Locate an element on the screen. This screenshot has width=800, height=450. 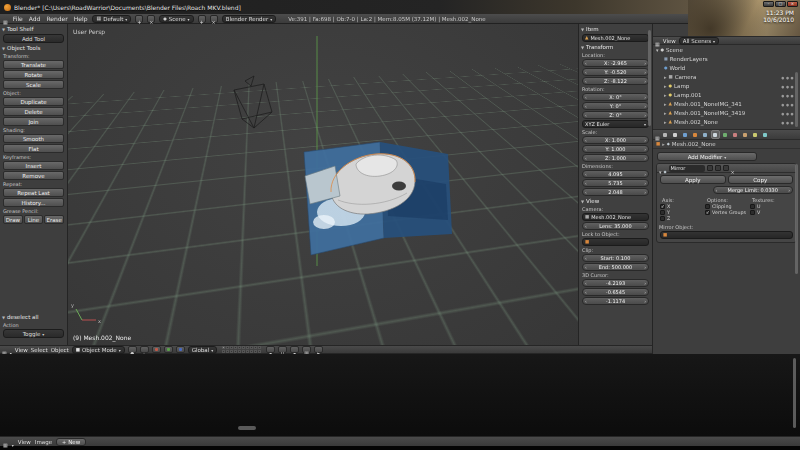
remove-keyframe-button: Remove is located at coordinates (34, 176).